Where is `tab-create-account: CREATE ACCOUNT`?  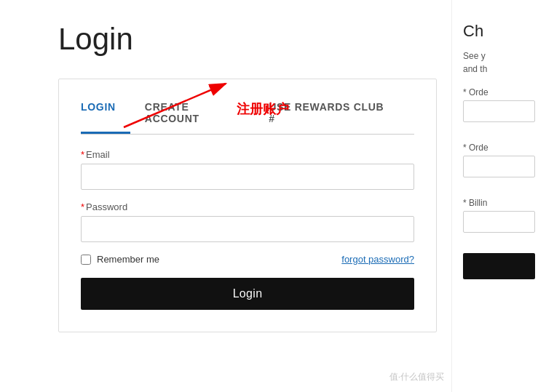 tab-create-account: CREATE ACCOUNT is located at coordinates (199, 113).